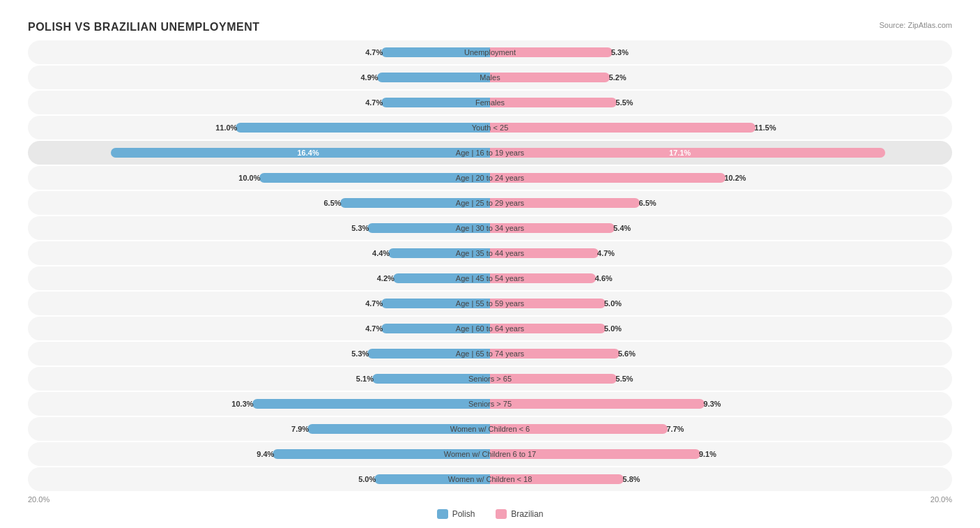 The width and height of the screenshot is (980, 528). Describe the element at coordinates (381, 253) in the screenshot. I see `value-left: 4.4%` at that location.